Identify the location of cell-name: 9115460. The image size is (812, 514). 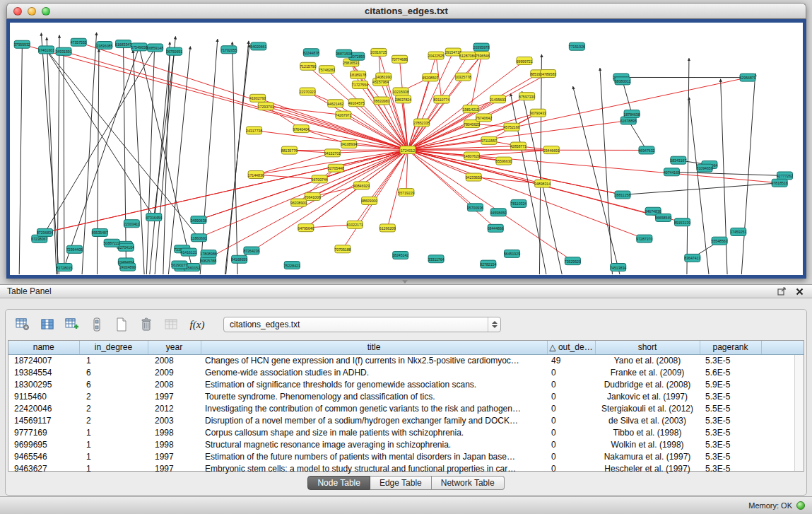
(44, 396).